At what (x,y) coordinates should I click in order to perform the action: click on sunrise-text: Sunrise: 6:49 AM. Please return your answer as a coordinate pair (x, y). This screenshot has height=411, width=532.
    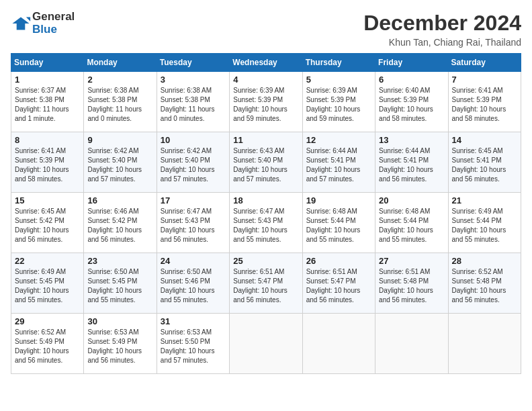
    Looking at the image, I should click on (478, 211).